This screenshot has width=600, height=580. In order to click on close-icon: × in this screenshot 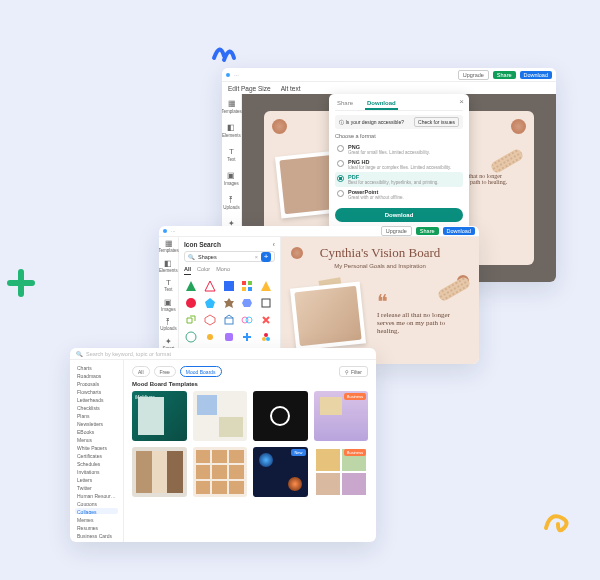, I will do `click(462, 102)`.